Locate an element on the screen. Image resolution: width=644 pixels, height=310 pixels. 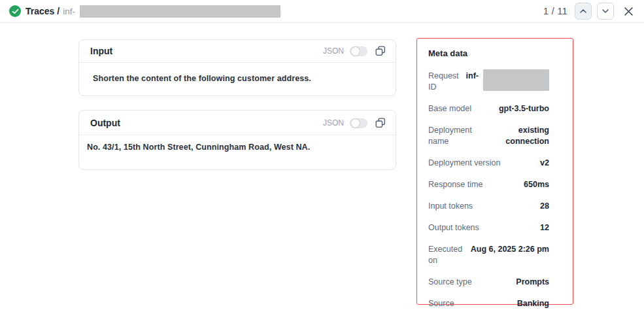
meta-row-source-type: Source type Prompts is located at coordinates (489, 283).